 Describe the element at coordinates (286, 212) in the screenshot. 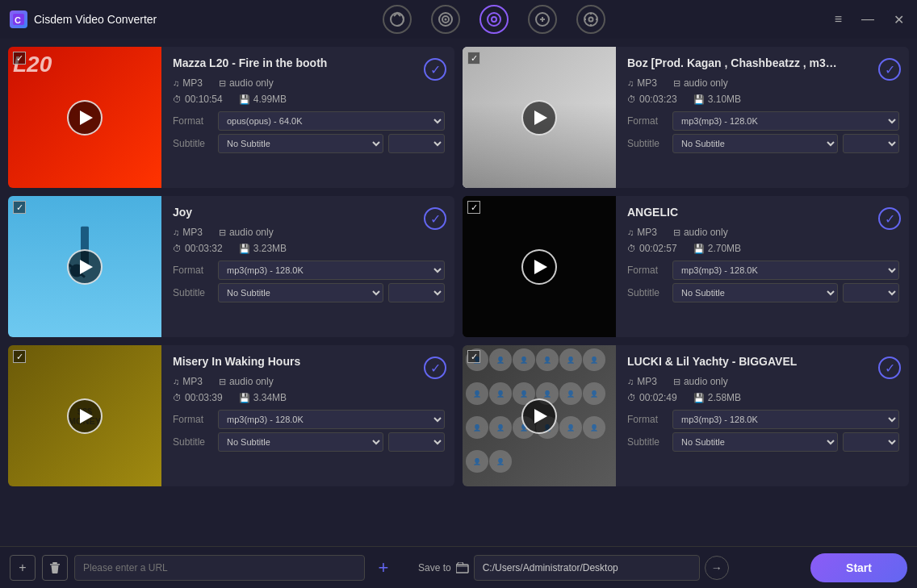

I see `item-title: Joy` at that location.